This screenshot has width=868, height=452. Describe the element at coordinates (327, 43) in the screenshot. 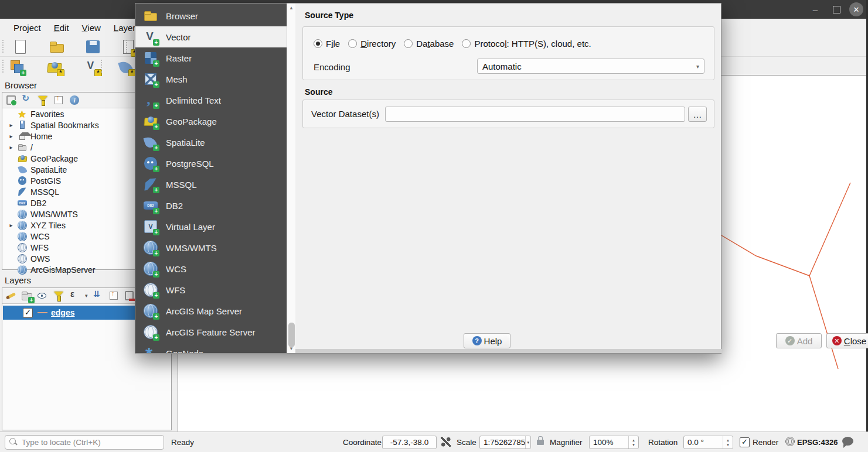

I see `radio-file: File` at that location.